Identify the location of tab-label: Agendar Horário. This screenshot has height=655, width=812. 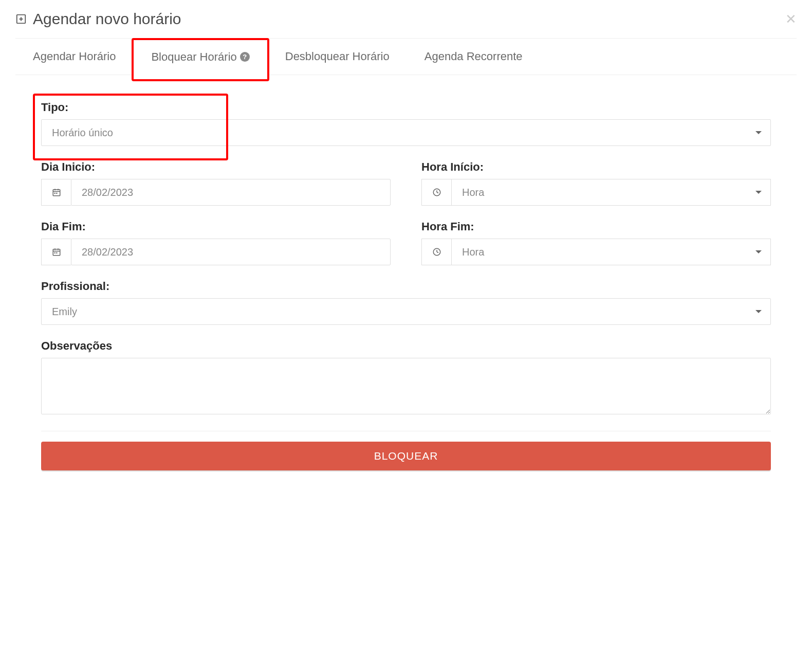
(74, 57).